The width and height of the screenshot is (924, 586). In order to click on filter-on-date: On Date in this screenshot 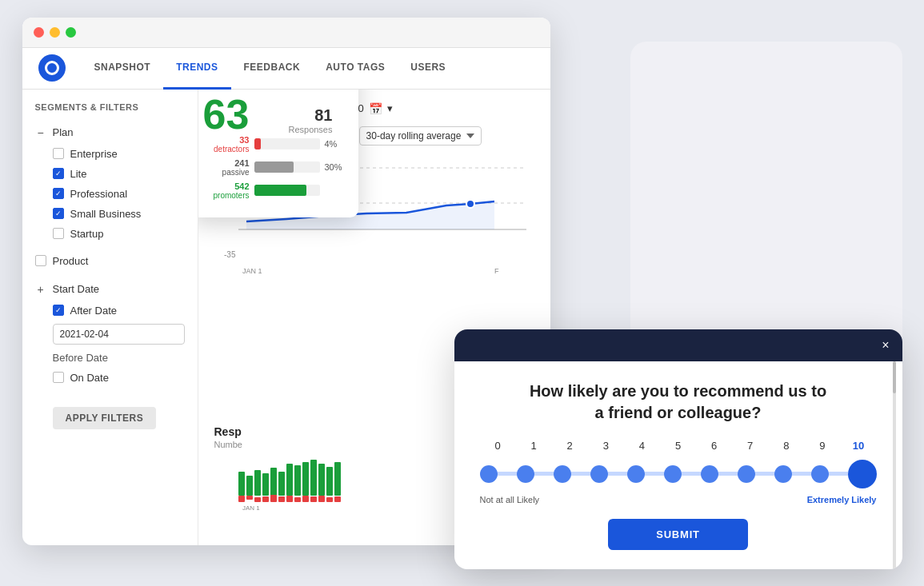, I will do `click(110, 377)`.